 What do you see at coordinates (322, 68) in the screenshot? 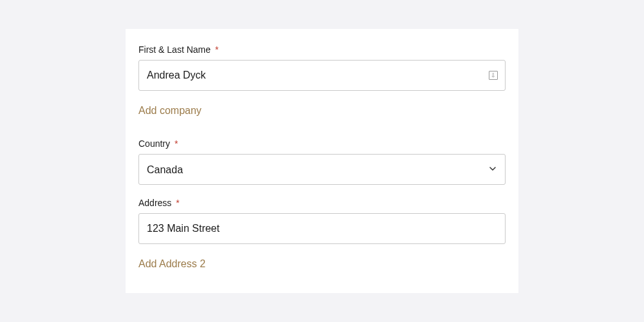
I see `name-field-group: First & Last Name * ⇩` at bounding box center [322, 68].